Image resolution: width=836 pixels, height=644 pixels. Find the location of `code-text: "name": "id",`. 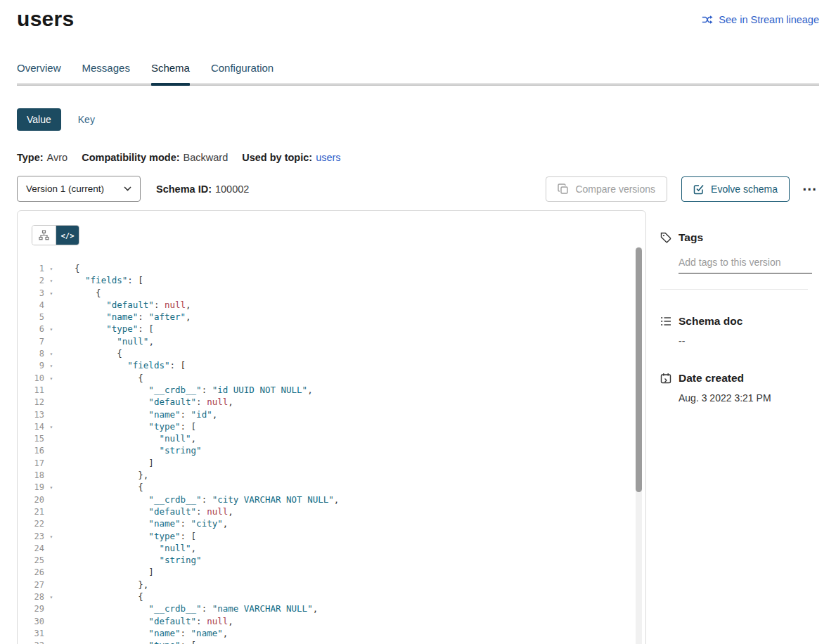

code-text: "name": "id", is located at coordinates (146, 415).